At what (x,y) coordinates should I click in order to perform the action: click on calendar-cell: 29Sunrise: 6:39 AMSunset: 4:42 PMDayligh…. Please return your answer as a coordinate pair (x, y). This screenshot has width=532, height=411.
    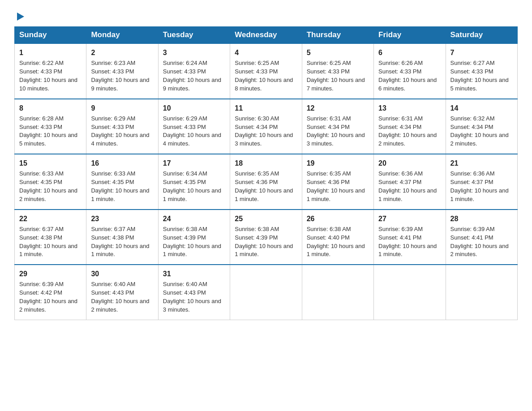
    Looking at the image, I should click on (51, 292).